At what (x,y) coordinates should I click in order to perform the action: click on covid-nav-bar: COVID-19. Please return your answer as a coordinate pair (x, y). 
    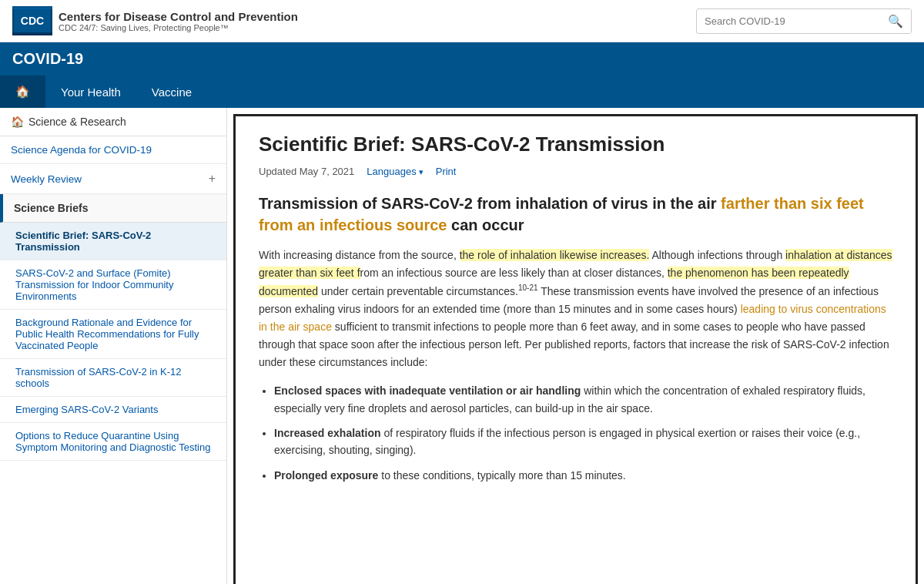
    Looking at the image, I should click on (462, 59).